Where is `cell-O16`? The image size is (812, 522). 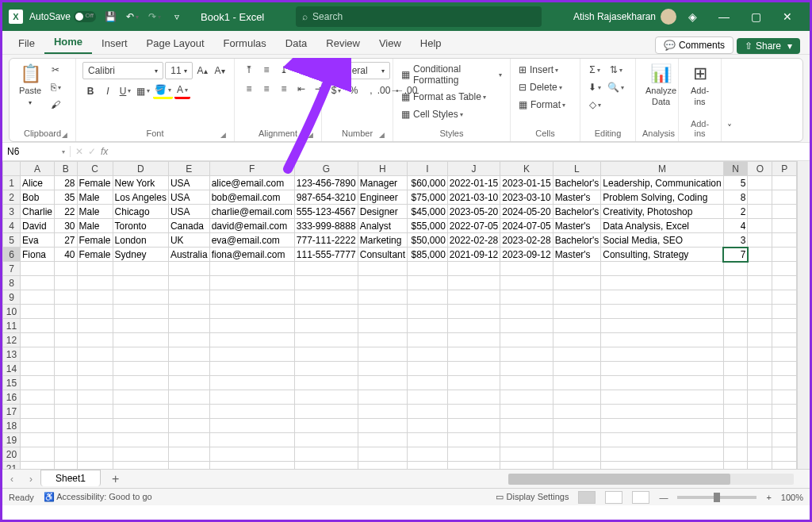
cell-O16 is located at coordinates (760, 397).